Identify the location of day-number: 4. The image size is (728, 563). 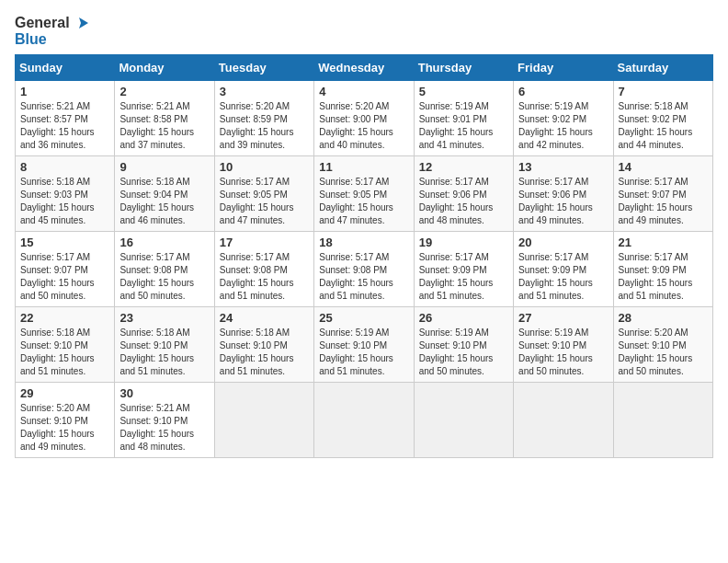
(364, 92).